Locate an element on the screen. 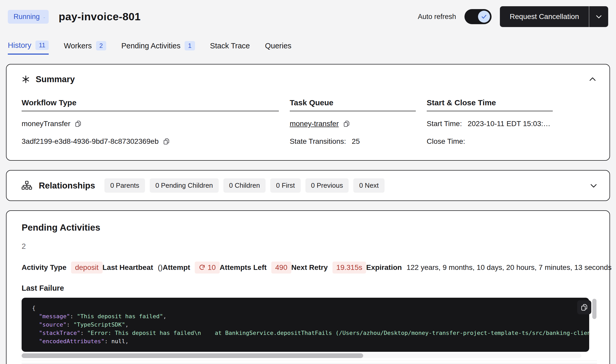  expand-chevron-down-icon is located at coordinates (594, 186).